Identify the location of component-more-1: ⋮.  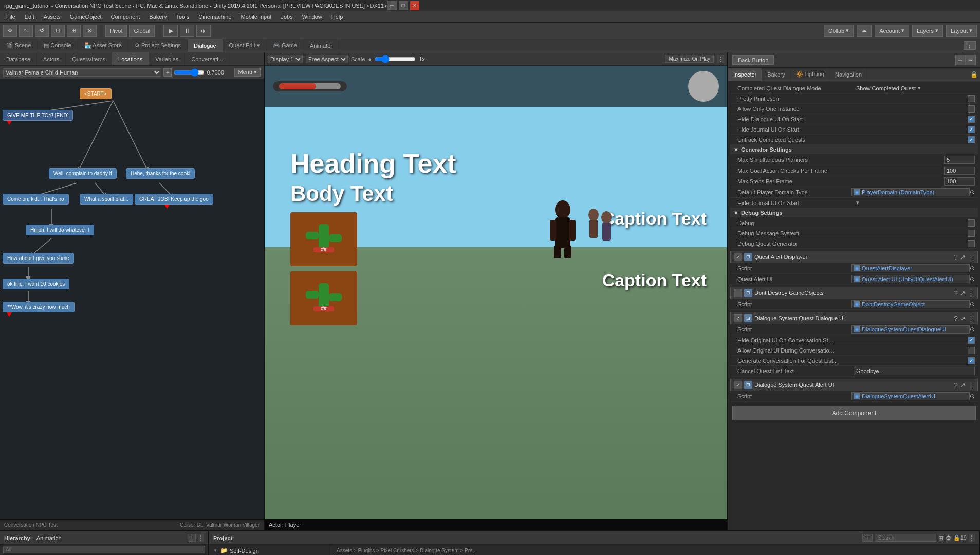
(971, 257).